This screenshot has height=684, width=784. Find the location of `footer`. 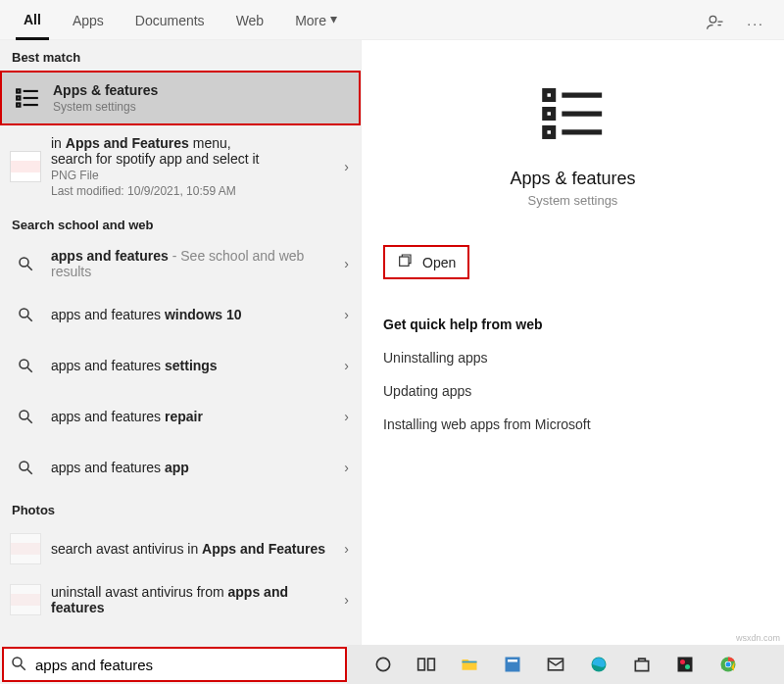

footer is located at coordinates (392, 664).